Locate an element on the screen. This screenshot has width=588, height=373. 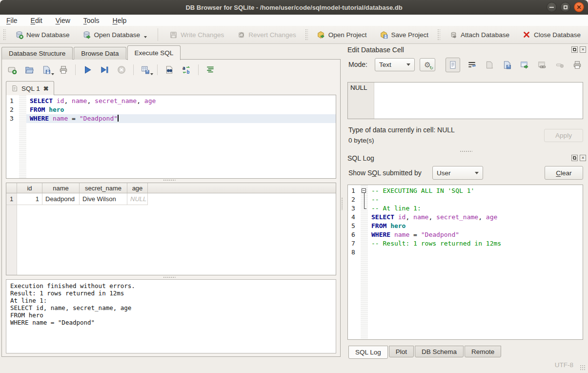
menu-edit: Edit is located at coordinates (37, 21).